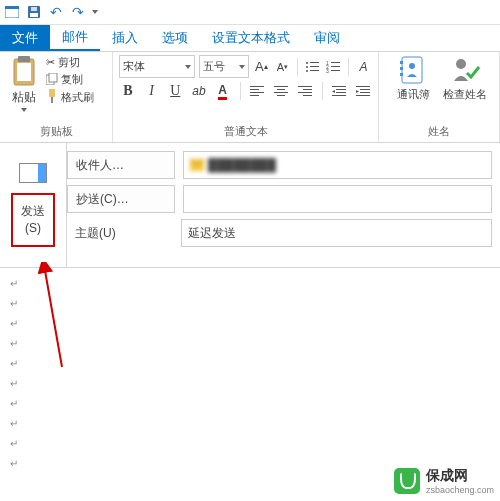 The height and width of the screenshot is (501, 500). I want to click on brush-icon, so click(52, 97).